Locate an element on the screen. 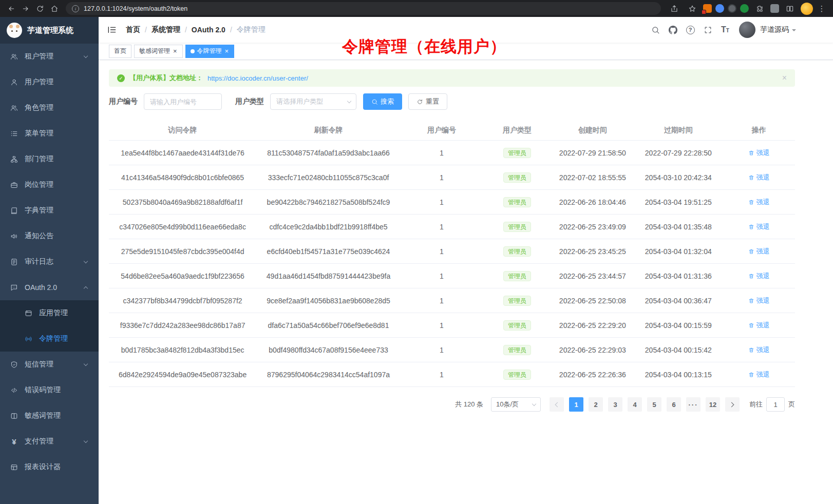 This screenshot has width=833, height=504. font-size-button: TT is located at coordinates (725, 30).